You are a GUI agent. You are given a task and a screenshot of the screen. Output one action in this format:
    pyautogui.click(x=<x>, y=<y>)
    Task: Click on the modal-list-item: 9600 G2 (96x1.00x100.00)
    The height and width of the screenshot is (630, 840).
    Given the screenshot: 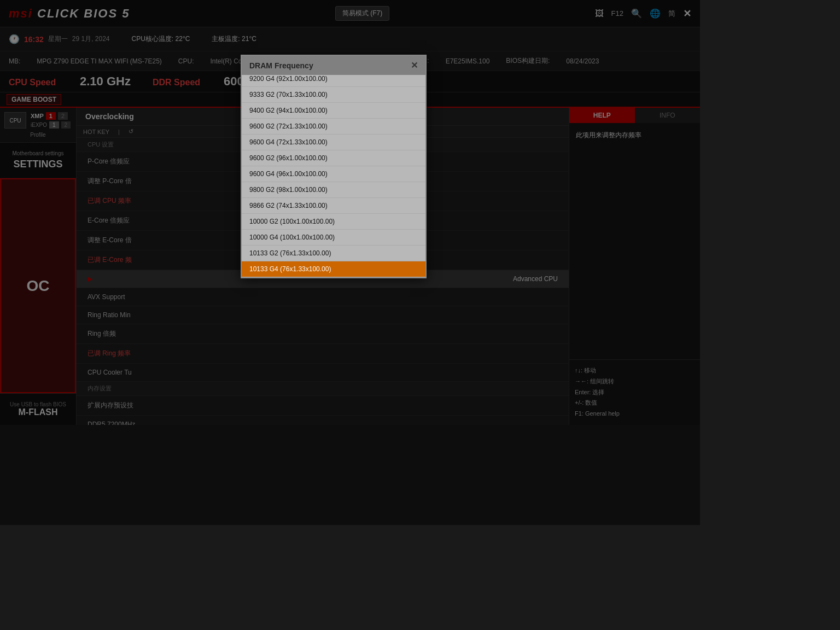 What is the action you would take?
    pyautogui.click(x=334, y=159)
    